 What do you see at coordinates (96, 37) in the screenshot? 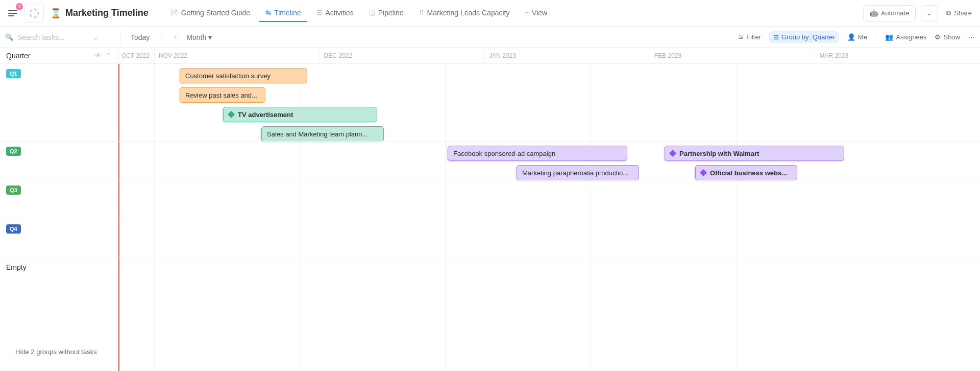
I see `search-options-button: ⌄` at bounding box center [96, 37].